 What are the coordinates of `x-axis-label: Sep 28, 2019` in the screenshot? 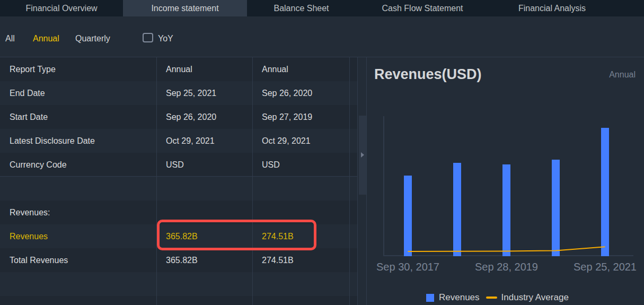 It's located at (507, 267).